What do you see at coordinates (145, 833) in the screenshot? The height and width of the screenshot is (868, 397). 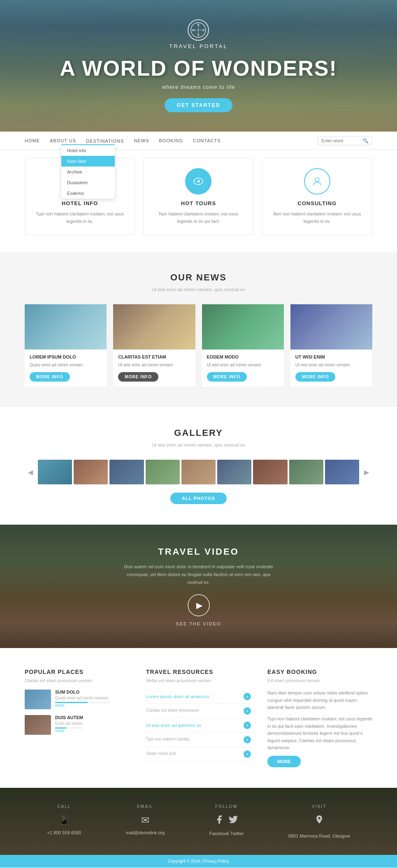 I see `footer-email-value: mail@demolink.org` at bounding box center [145, 833].